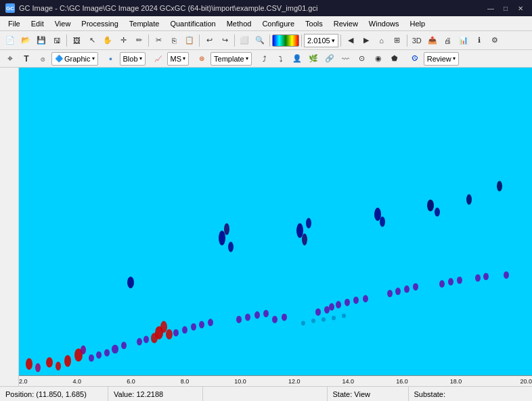  Describe the element at coordinates (330, 59) in the screenshot. I see `tb-btn-5: 🔗` at that location.